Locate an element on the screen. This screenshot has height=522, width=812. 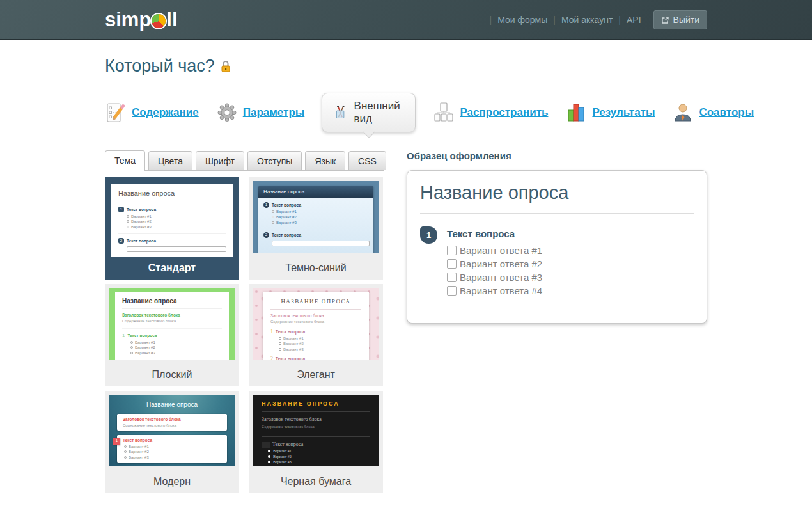
theme-preview-black-paper: НАЗВАНИЕ ОПРОСА Заголовок текстового бло… is located at coordinates (316, 431).